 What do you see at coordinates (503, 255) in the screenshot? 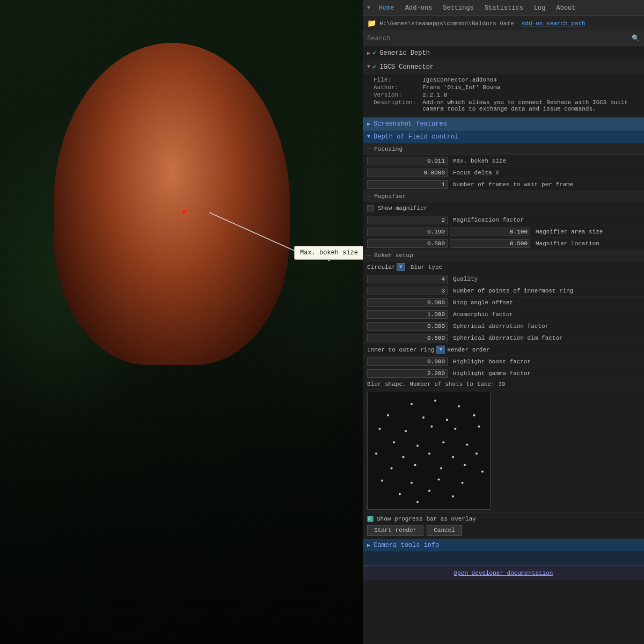
I see `bokeh-setup-header: — Bokeh setup` at bounding box center [503, 255].